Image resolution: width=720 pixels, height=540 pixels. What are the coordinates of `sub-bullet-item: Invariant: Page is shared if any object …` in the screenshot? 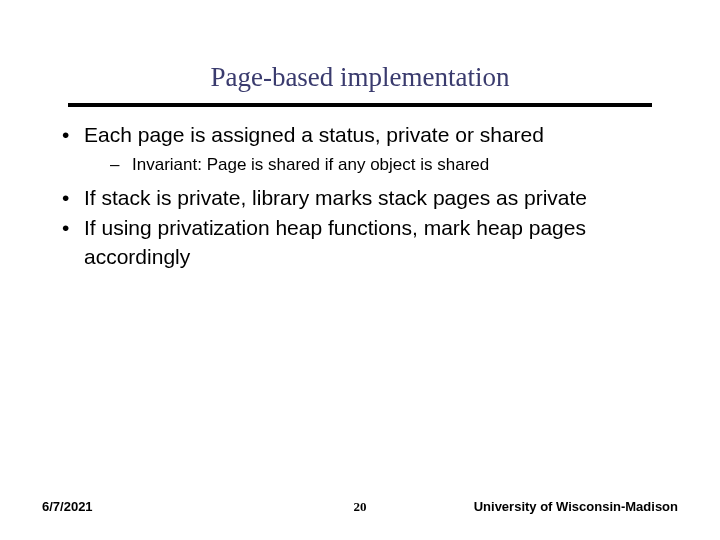 It's located at (374, 166).